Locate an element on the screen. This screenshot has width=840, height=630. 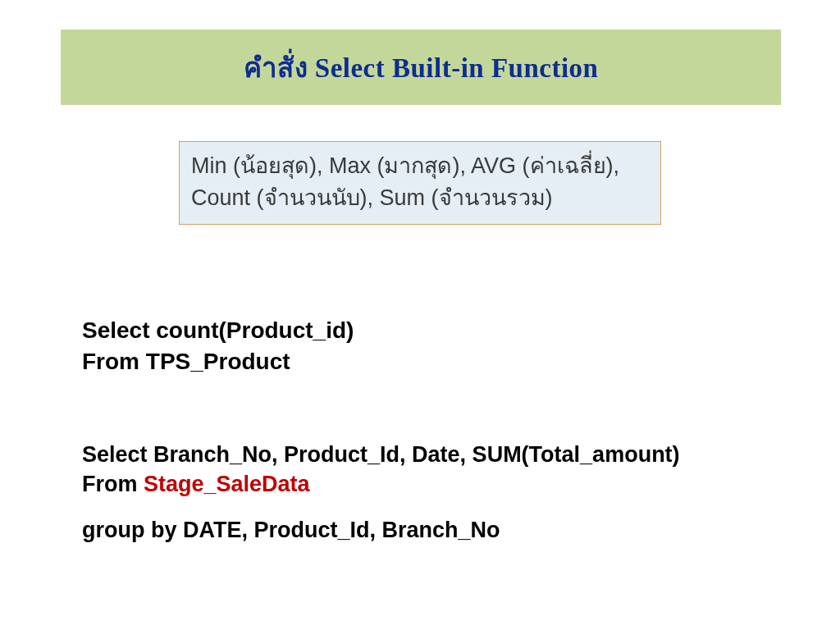
sql-query-3: group by DATE, Product_Id, Branch_No is located at coordinates (291, 530).